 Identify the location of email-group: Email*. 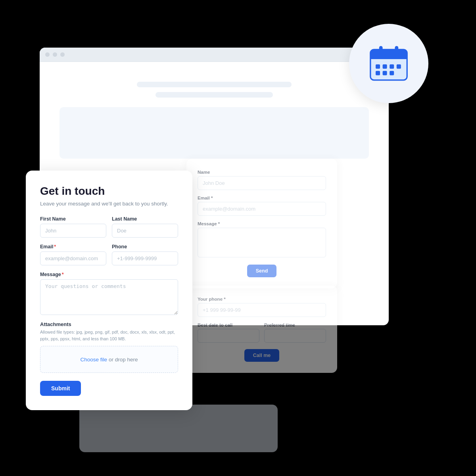
(73, 255).